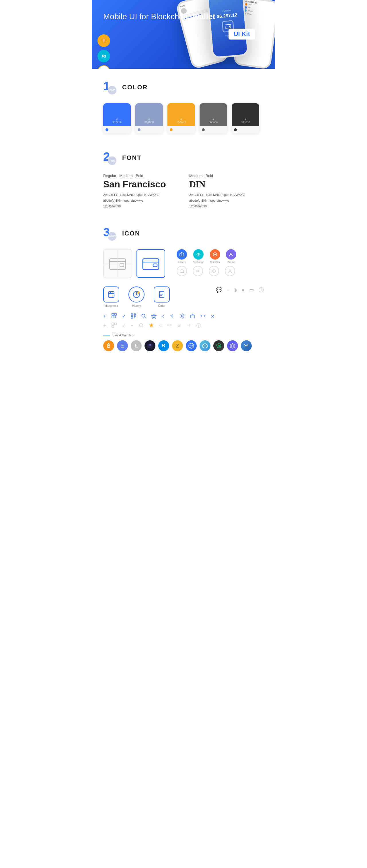 The width and height of the screenshot is (367, 868). Describe the element at coordinates (184, 177) in the screenshot. I see `font-section: 2 TWO FONT Regular · Medium · Bold San F…` at that location.